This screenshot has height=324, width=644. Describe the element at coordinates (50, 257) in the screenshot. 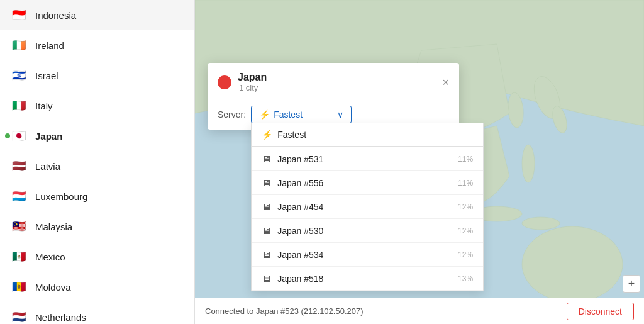

I see `country-name-mexico: Mexico` at that location.